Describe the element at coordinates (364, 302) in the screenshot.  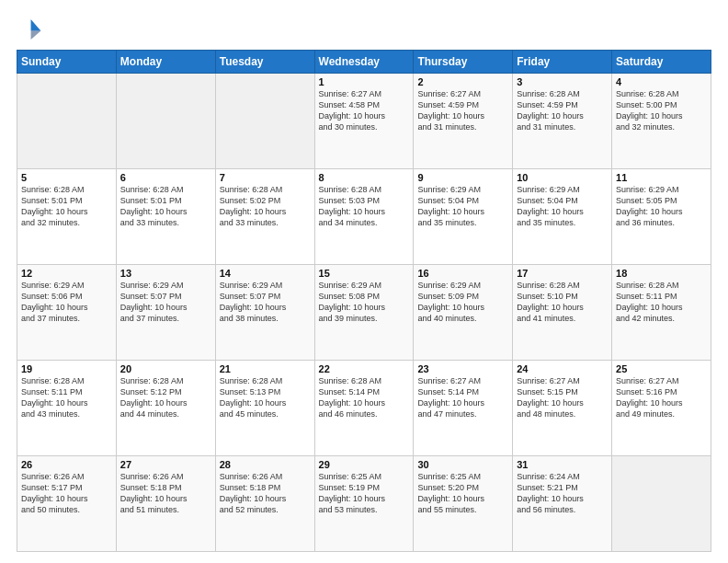
I see `day-info: Sunrise: 6:29 AMSunset: 5:08 PMDaylight:…` at that location.